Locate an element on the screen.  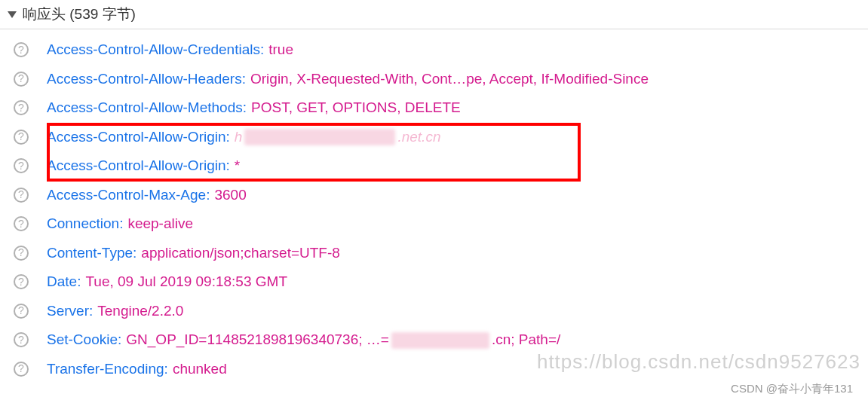
header-name: Connection is located at coordinates (83, 224).